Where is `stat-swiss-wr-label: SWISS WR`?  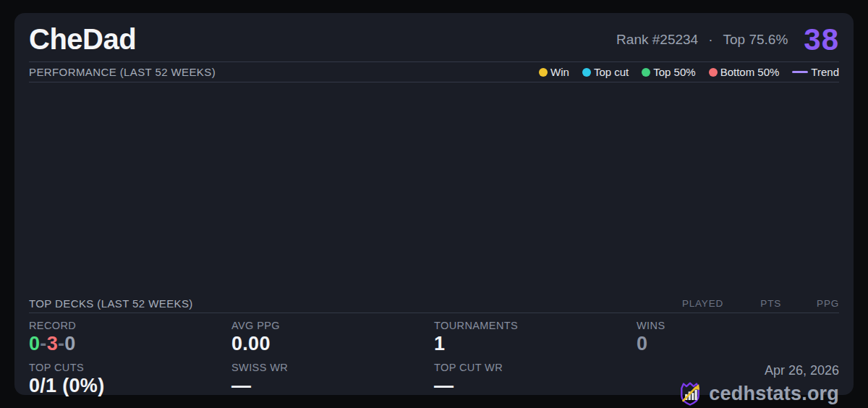 stat-swiss-wr-label: SWISS WR is located at coordinates (333, 367).